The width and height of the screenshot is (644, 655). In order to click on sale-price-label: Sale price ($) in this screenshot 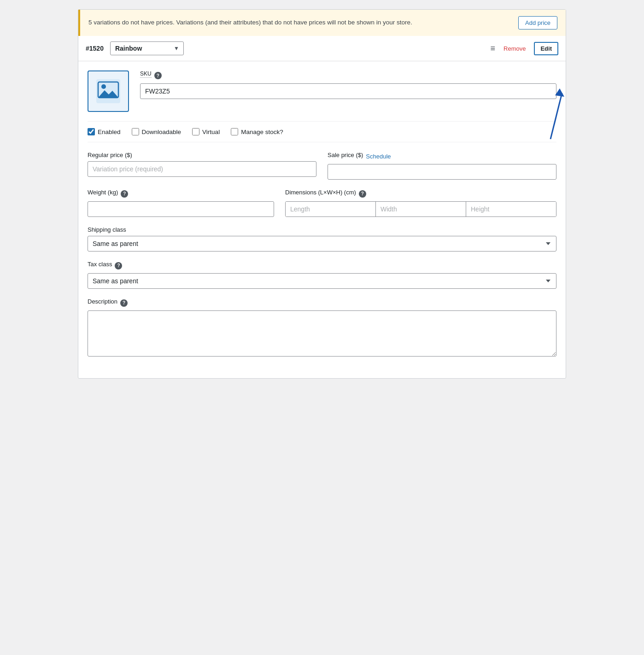, I will do `click(345, 155)`.